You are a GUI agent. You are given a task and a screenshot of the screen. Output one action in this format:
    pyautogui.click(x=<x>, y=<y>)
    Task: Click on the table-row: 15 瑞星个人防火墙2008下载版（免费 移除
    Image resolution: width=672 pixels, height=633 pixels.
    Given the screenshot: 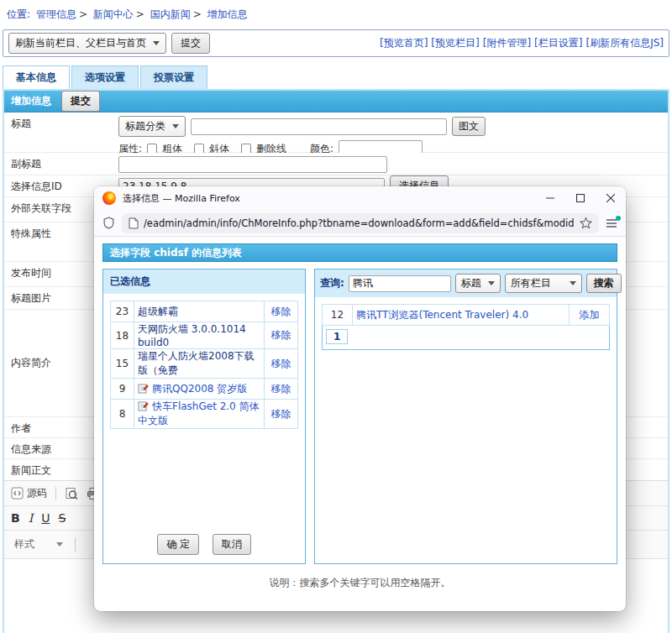 What is the action you would take?
    pyautogui.click(x=205, y=364)
    